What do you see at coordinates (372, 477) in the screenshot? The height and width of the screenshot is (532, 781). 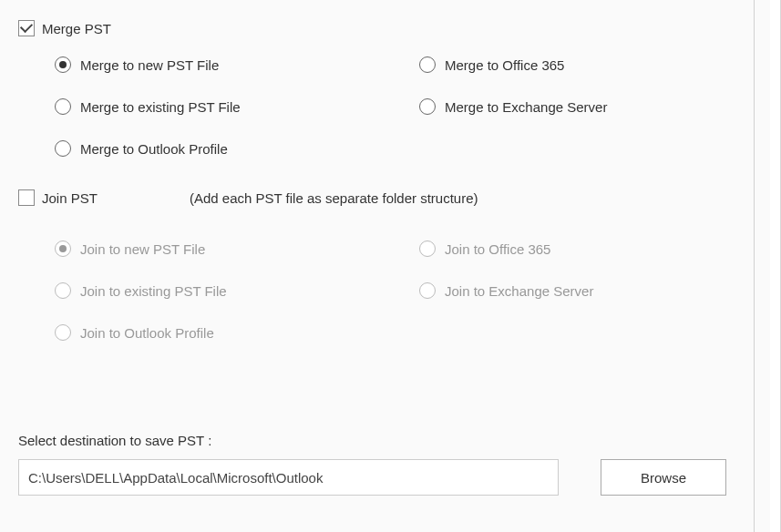 I see `destination-row: Browse` at bounding box center [372, 477].